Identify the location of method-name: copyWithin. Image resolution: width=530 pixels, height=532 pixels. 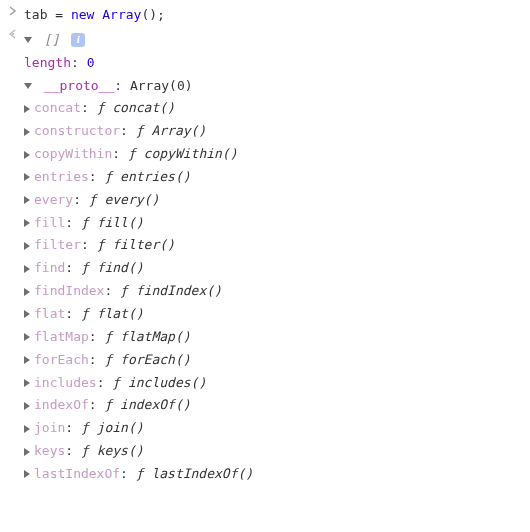
(73, 154).